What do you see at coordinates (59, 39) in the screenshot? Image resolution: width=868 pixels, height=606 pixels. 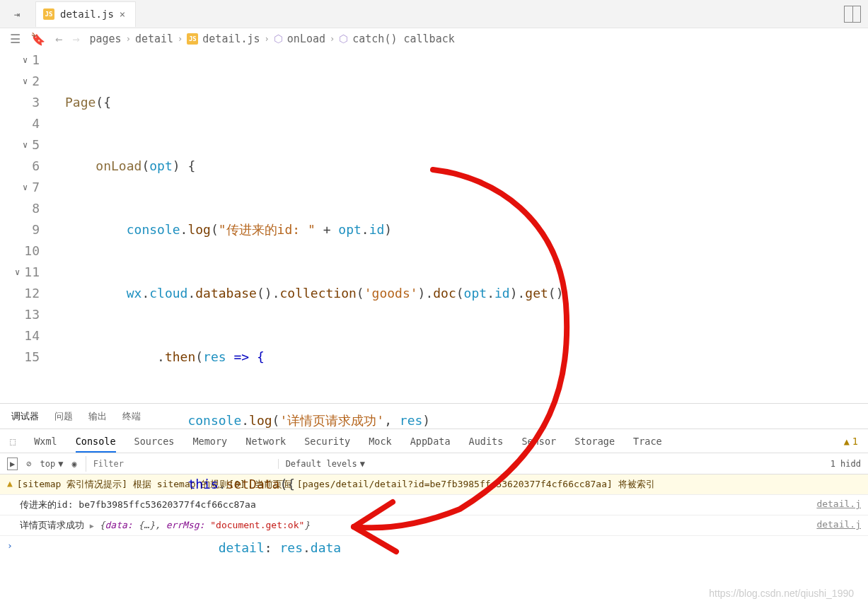 I see `nav-back-icon: ←` at bounding box center [59, 39].